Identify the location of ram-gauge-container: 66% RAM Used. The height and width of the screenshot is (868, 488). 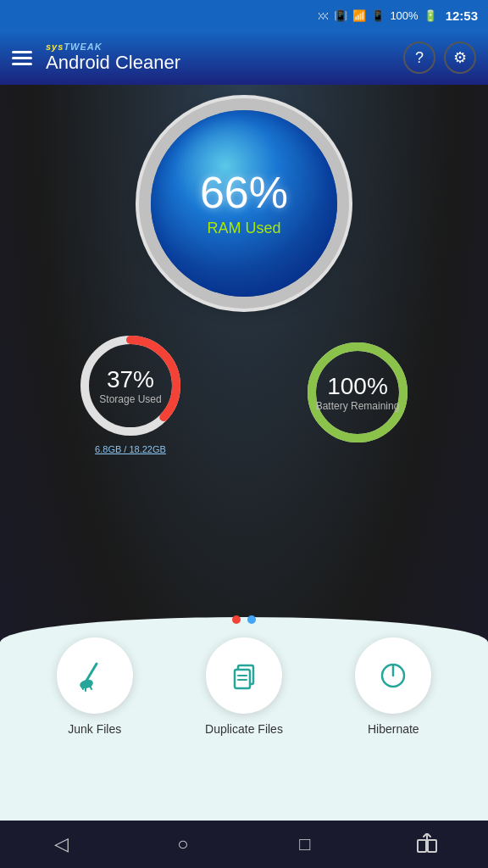
(244, 203).